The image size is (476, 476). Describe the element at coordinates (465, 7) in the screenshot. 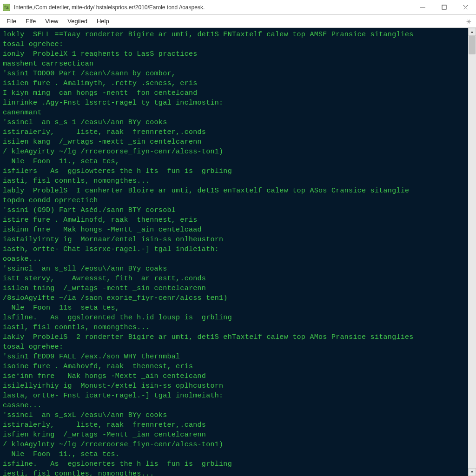

I see `close-button` at that location.